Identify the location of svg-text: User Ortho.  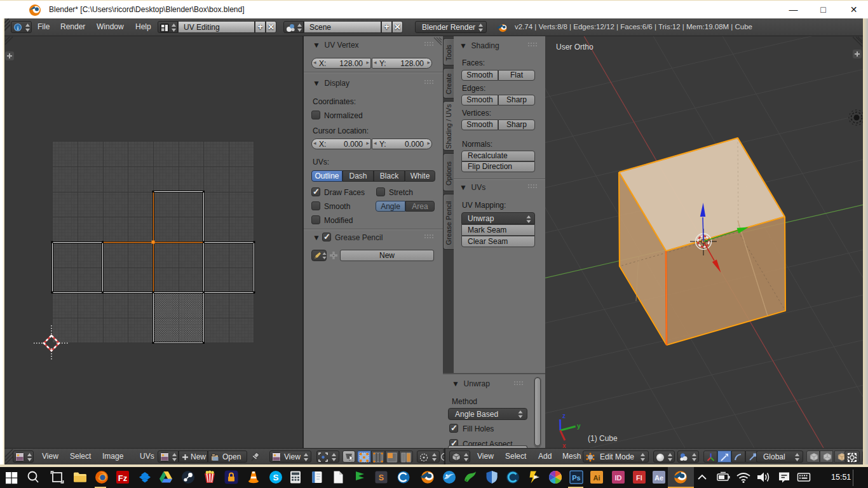
(574, 47).